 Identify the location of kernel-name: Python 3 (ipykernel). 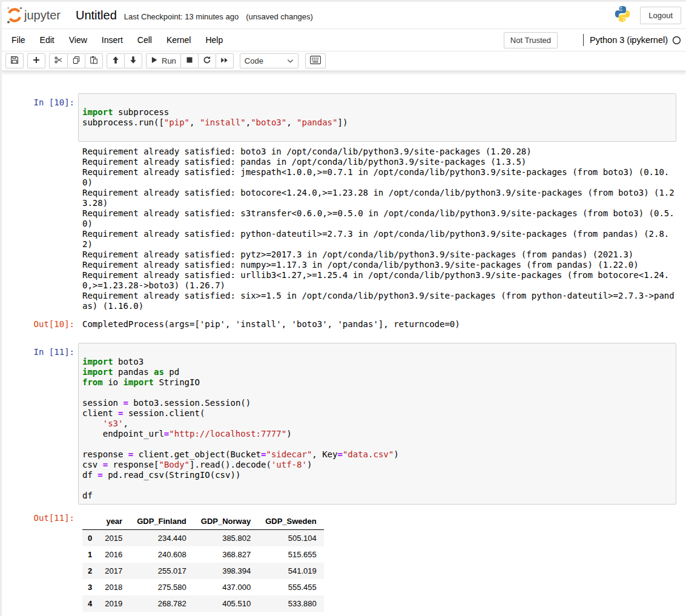
(628, 40).